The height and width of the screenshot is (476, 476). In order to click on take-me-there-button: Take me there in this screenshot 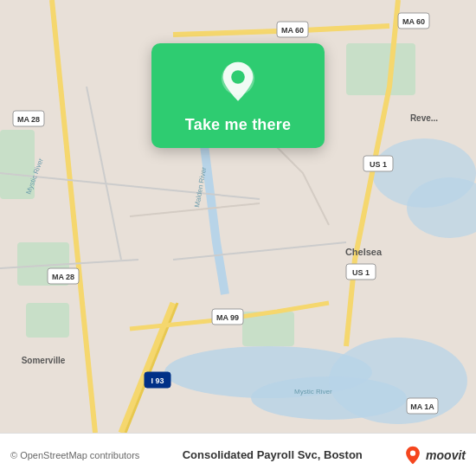, I will do `click(238, 125)`.